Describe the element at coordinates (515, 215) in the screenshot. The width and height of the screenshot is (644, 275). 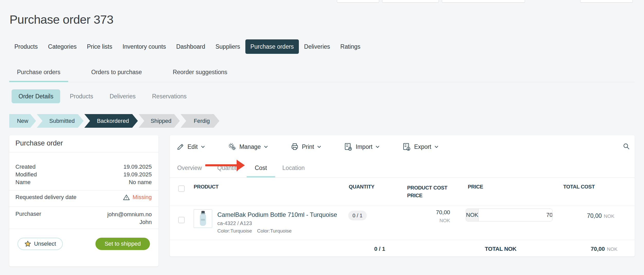
I see `price-input` at that location.